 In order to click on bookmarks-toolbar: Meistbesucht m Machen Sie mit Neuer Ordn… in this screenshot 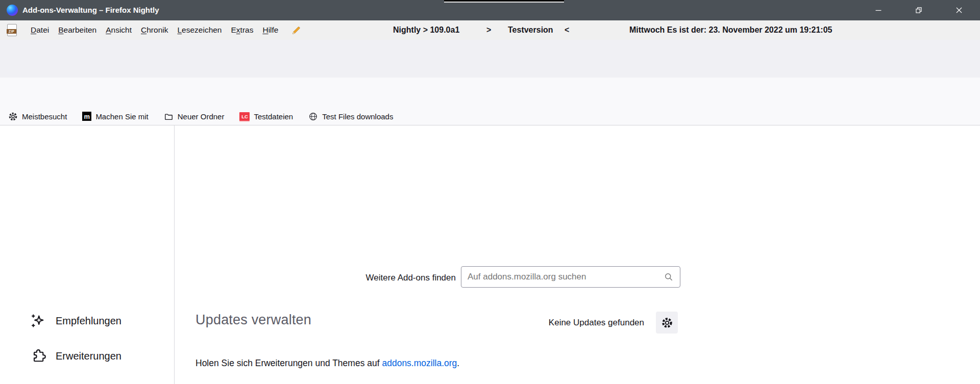, I will do `click(490, 116)`.